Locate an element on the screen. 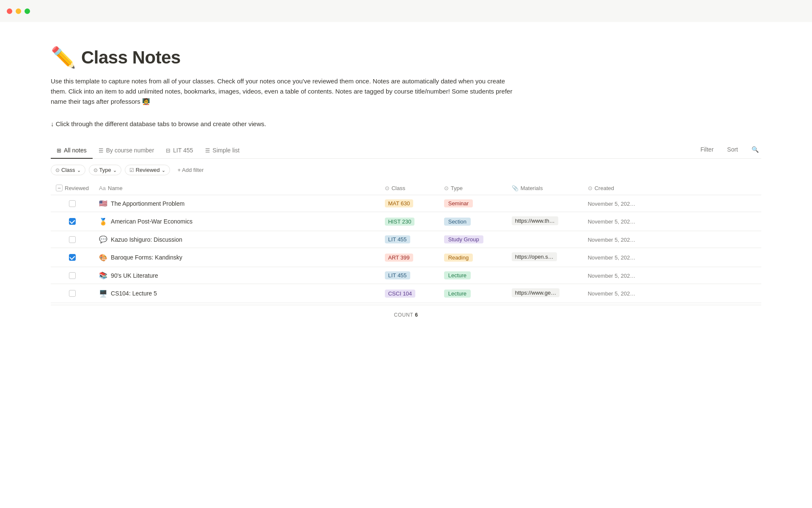 Image resolution: width=812 pixels, height=508 pixels. reviewed-filter-chevron is located at coordinates (163, 170).